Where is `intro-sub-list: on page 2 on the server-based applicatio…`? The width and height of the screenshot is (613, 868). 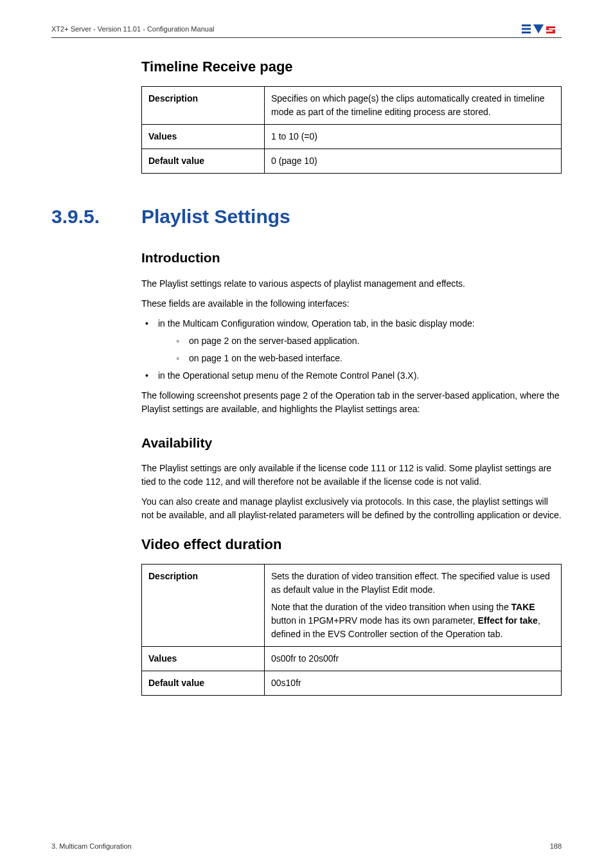 intro-sub-list: on page 2 on the server-based applicatio… is located at coordinates (360, 350).